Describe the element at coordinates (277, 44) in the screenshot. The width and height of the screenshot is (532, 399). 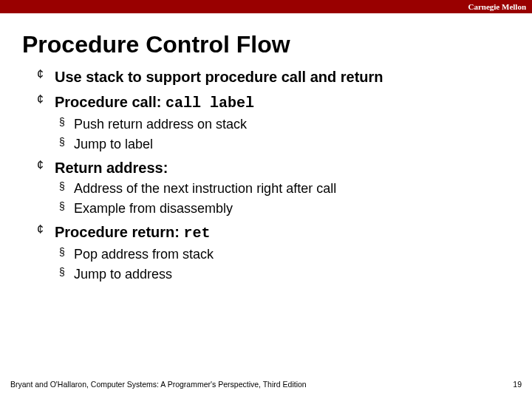
I see `slide-title: Procedure Control Flow` at that location.